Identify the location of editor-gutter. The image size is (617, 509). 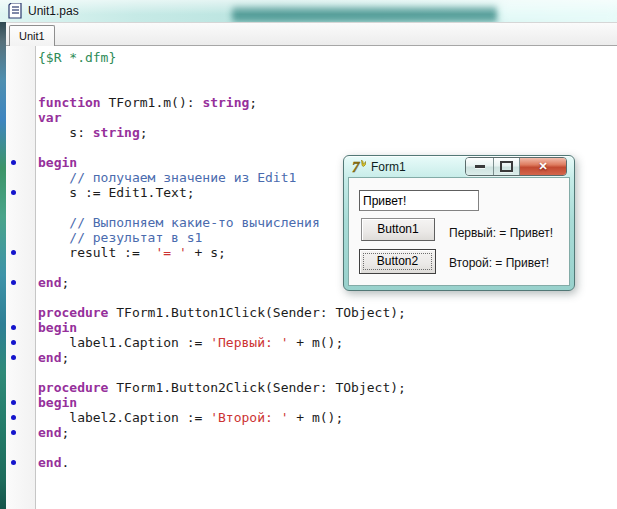
(21, 278).